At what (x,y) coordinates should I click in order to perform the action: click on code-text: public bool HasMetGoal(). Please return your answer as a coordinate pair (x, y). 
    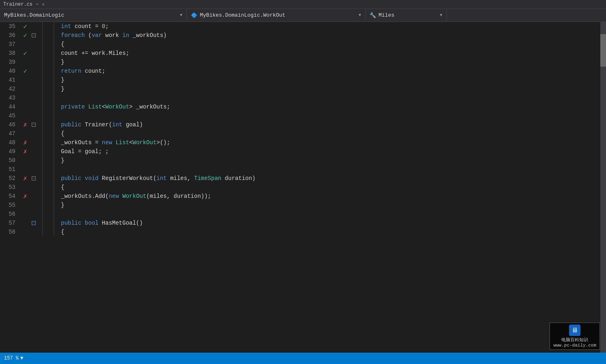
    Looking at the image, I should click on (330, 223).